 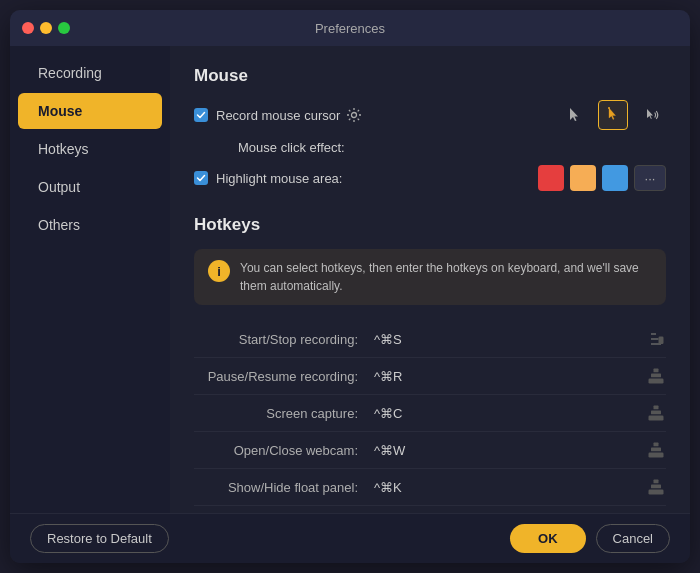 What do you see at coordinates (90, 187) in the screenshot?
I see `sidebar-item-output: Output` at bounding box center [90, 187].